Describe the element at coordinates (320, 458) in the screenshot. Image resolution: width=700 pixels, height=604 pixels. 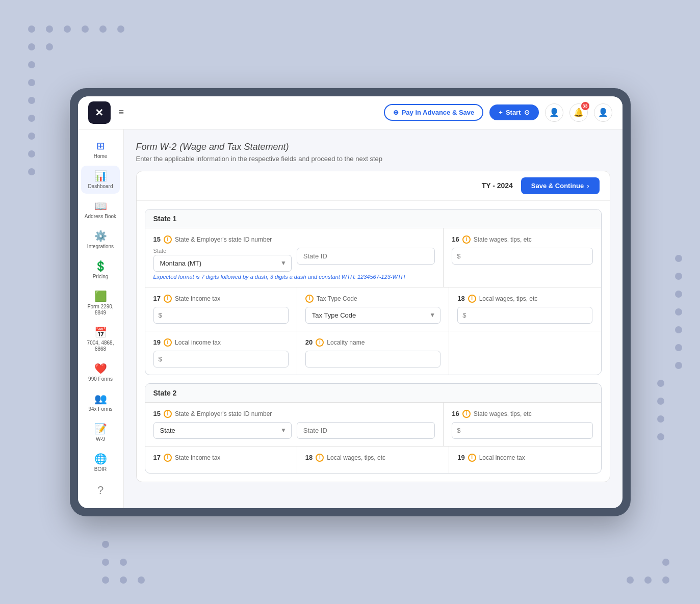
I see `state2-field18-info-icon: i` at that location.